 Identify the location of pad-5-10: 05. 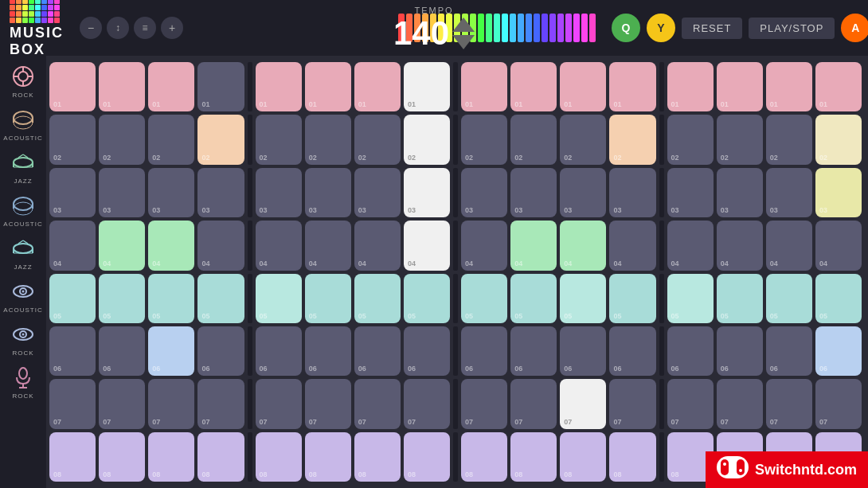
(534, 299).